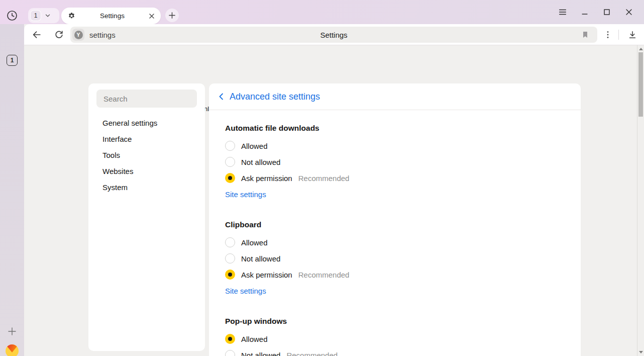 The image size is (644, 356). I want to click on browser-menu-button, so click(563, 12).